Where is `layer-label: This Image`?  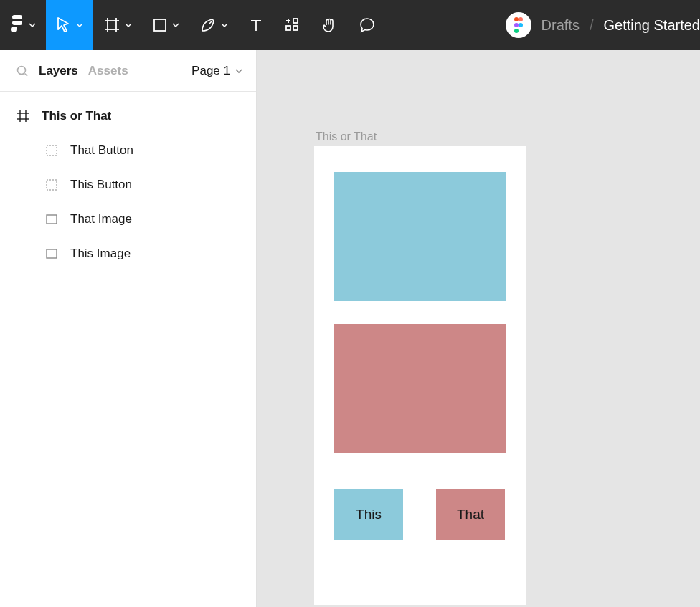
layer-label: This Image is located at coordinates (100, 254).